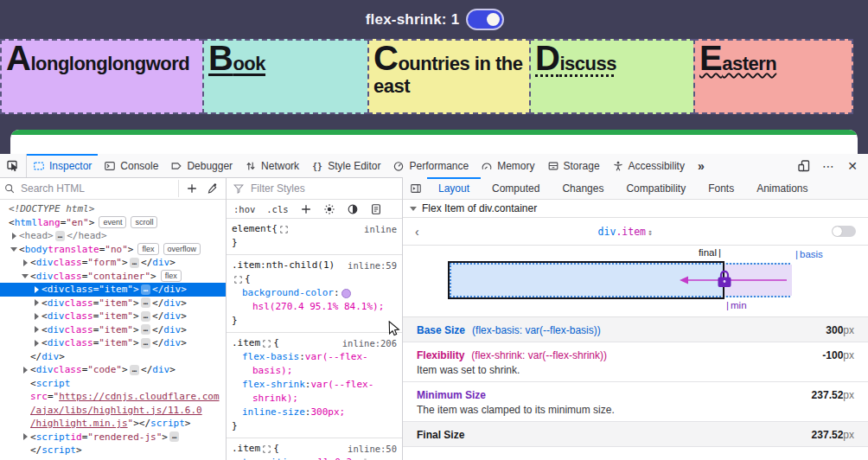 Image resolution: width=868 pixels, height=460 pixels. What do you see at coordinates (574, 166) in the screenshot?
I see `tab-storage: Storage` at bounding box center [574, 166].